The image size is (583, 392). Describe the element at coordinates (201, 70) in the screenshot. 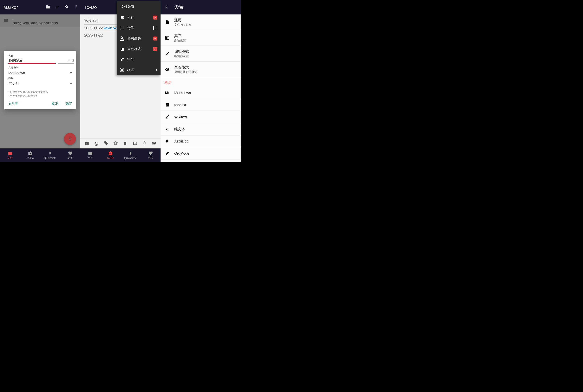

I see `settings-view: 查看模式 显示转换后的标记` at that location.